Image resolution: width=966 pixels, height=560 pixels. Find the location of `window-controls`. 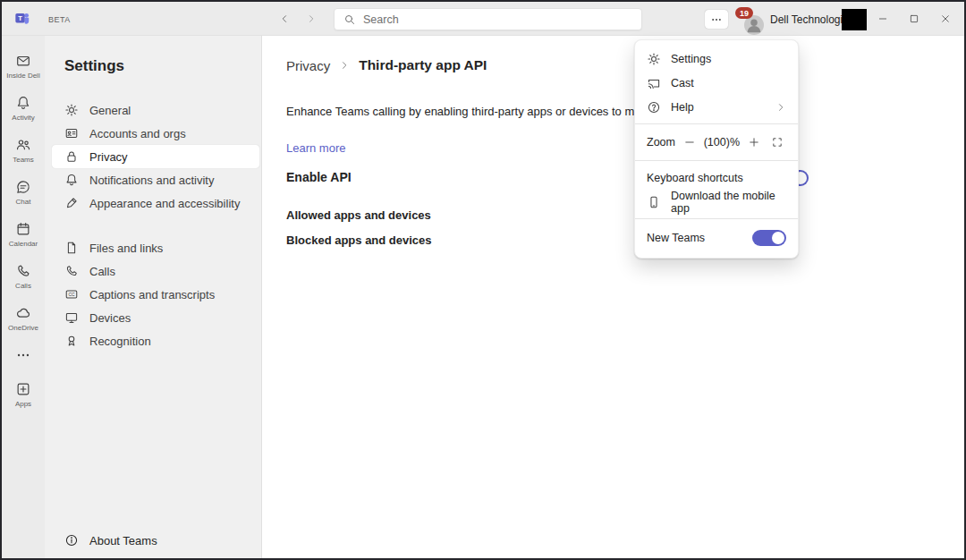

window-controls is located at coordinates (914, 19).